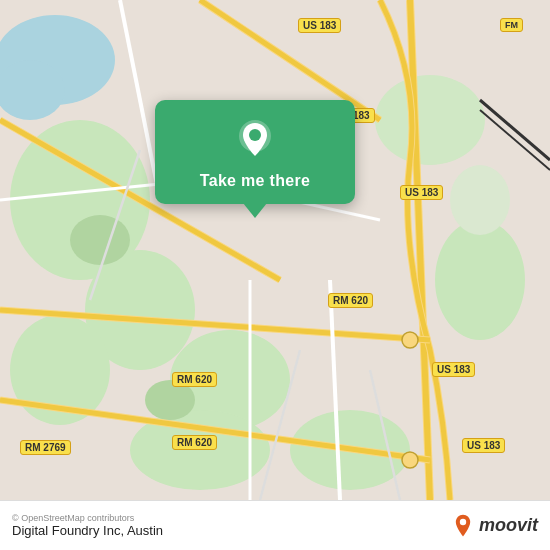 This screenshot has height=550, width=550. I want to click on moovit-text: moovit, so click(508, 526).